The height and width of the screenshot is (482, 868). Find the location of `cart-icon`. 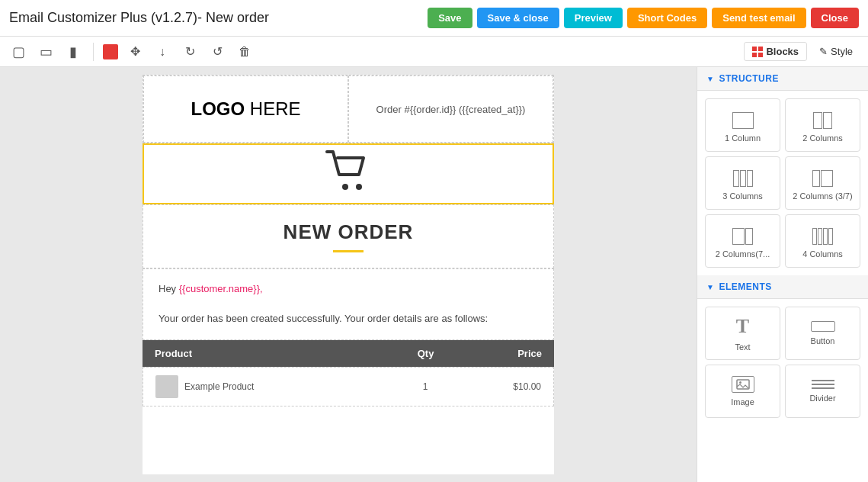

cart-icon is located at coordinates (348, 174).